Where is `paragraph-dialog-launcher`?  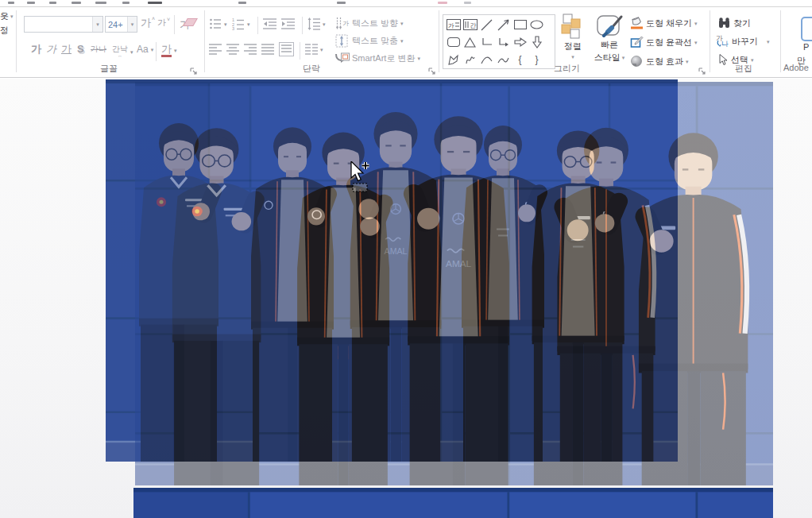 paragraph-dialog-launcher is located at coordinates (432, 72).